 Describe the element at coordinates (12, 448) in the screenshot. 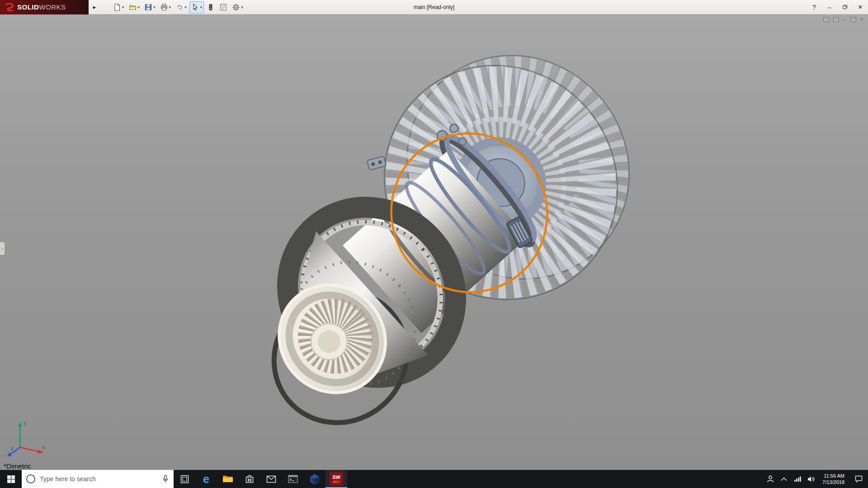

I see `triad-z-label: z` at that location.